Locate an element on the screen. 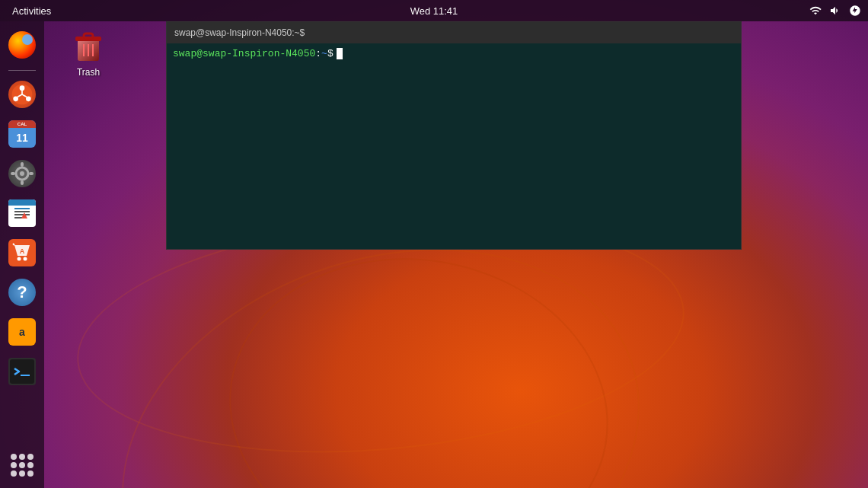 The height and width of the screenshot is (488, 868). prompt-host: swap-Inspiron-N4050 is located at coordinates (259, 53).